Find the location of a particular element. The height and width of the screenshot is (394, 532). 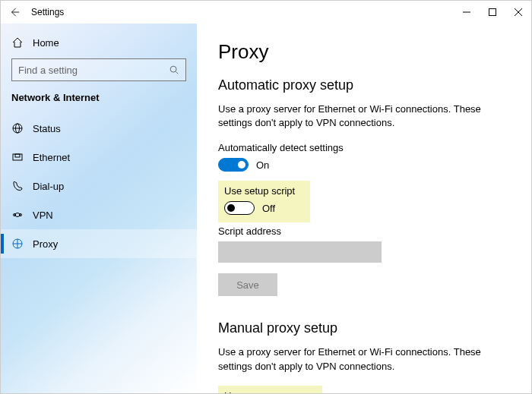

minimize-icon is located at coordinates (467, 12).